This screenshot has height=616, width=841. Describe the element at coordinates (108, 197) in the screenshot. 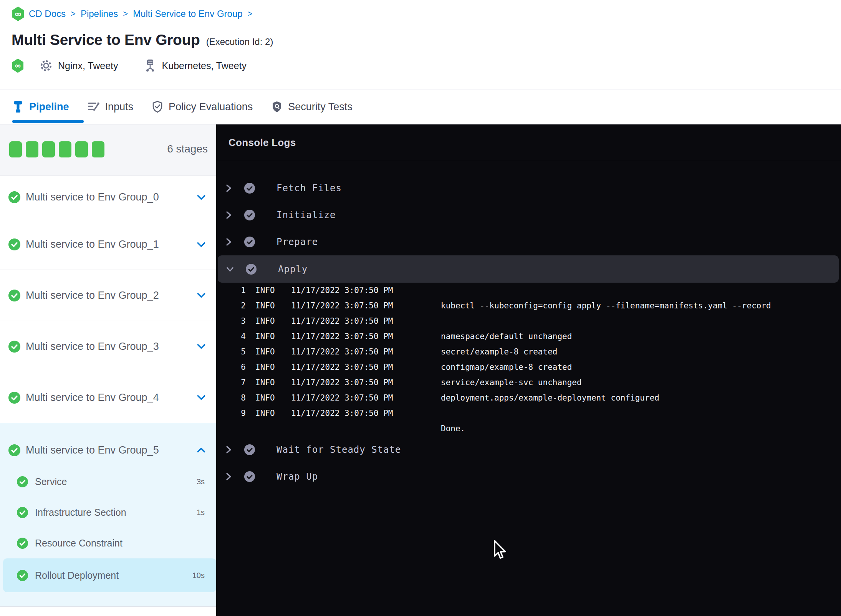

I see `sidebar-item-stage-0: Multi service to Env Group_0` at that location.